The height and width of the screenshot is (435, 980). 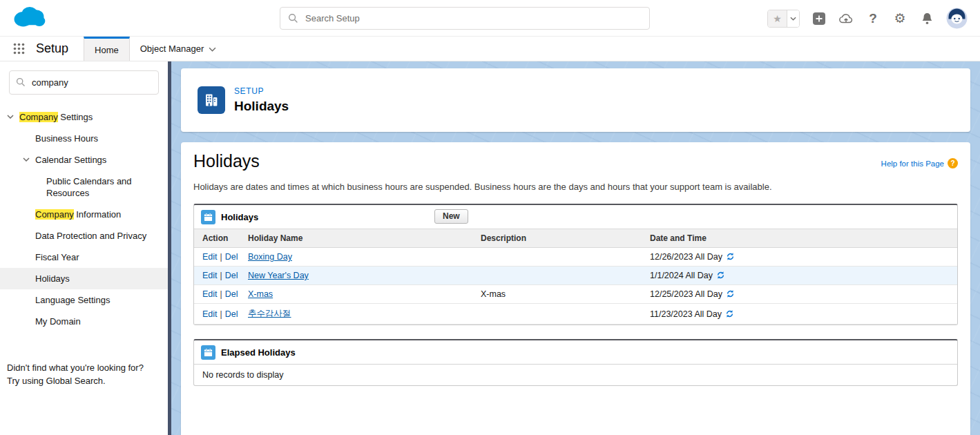 What do you see at coordinates (217, 239) in the screenshot?
I see `column-action: Action` at bounding box center [217, 239].